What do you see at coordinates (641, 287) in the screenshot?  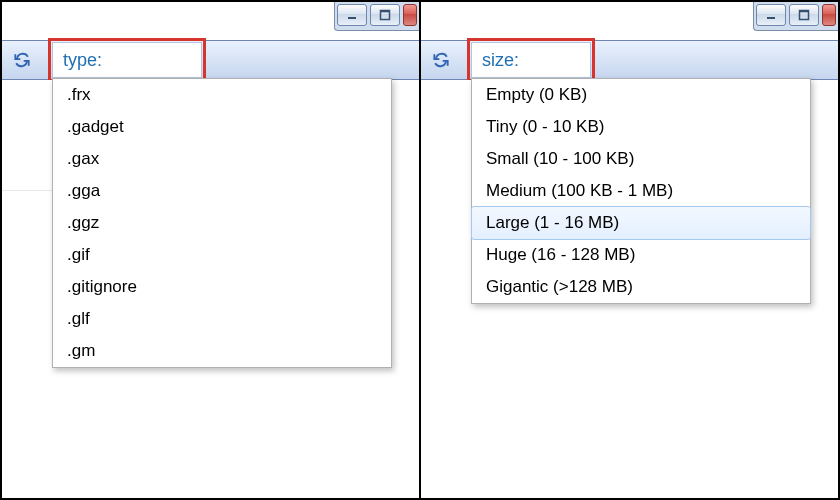 I see `suggestion-item: Gigantic (>128 MB)` at bounding box center [641, 287].